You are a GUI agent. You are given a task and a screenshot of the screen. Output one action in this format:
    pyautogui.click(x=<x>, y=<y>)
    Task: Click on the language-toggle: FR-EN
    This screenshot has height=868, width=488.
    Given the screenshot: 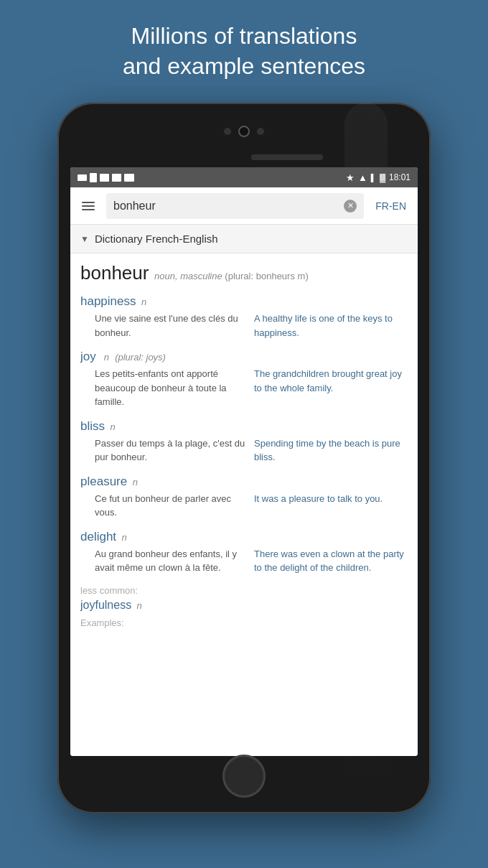 What is the action you would take?
    pyautogui.click(x=390, y=206)
    